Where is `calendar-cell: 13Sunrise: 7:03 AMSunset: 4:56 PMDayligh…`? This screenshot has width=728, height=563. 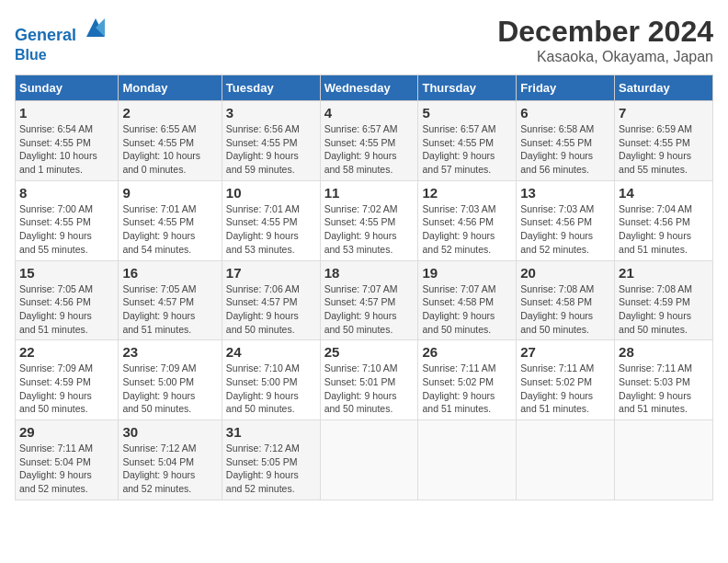 calendar-cell: 13Sunrise: 7:03 AMSunset: 4:56 PMDayligh… is located at coordinates (566, 221).